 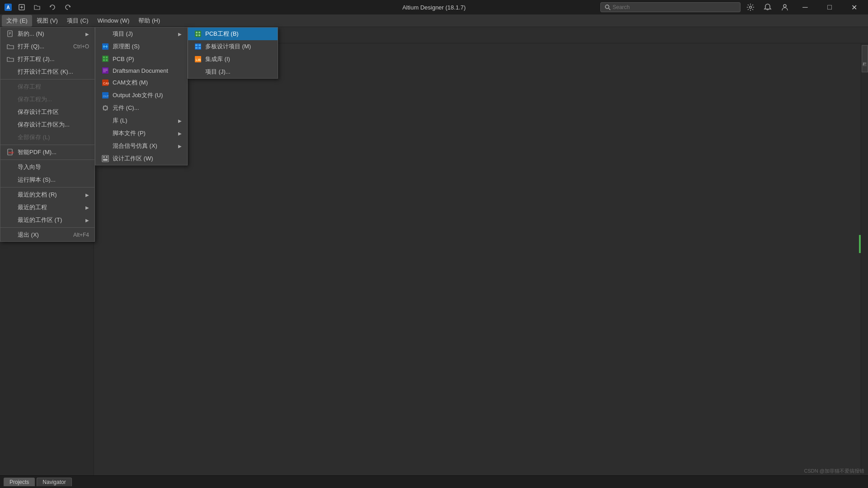 What do you see at coordinates (47, 220) in the screenshot?
I see `menu-recent-workspaces: 最近的工作区 (T) ▶` at bounding box center [47, 220].